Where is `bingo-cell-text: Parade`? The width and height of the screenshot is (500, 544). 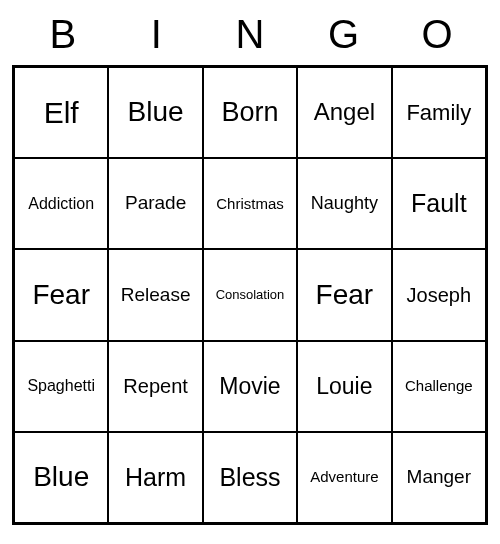 bingo-cell-text: Parade is located at coordinates (156, 204).